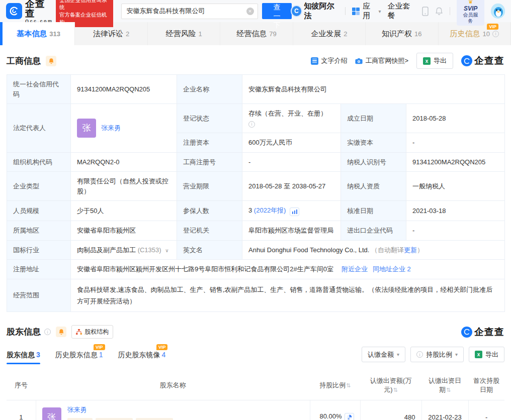  What do you see at coordinates (24, 61) in the screenshot?
I see `business-info-title: 工商信息` at bounding box center [24, 61].